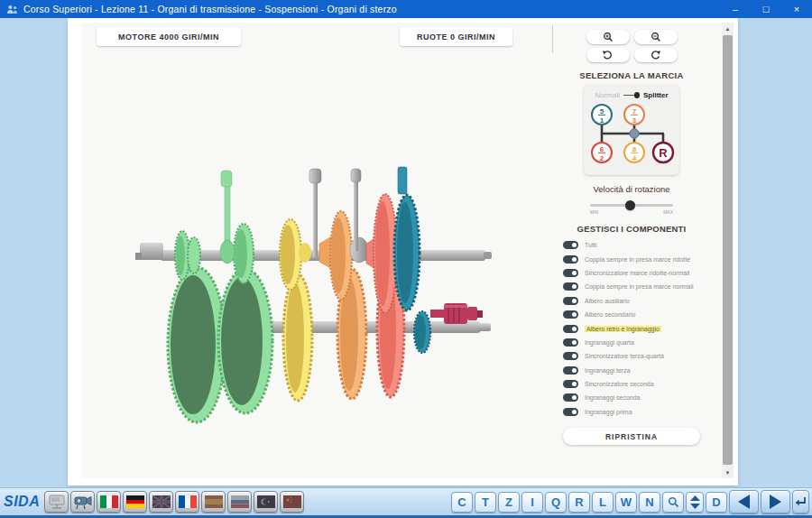  I want to click on q-key-button: Q, so click(556, 502).